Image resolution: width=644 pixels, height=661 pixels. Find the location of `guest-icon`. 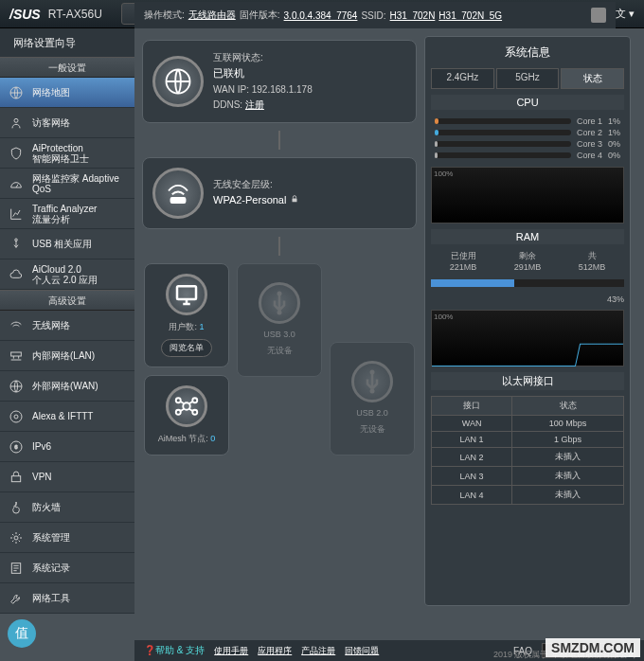

guest-icon is located at coordinates (16, 123).